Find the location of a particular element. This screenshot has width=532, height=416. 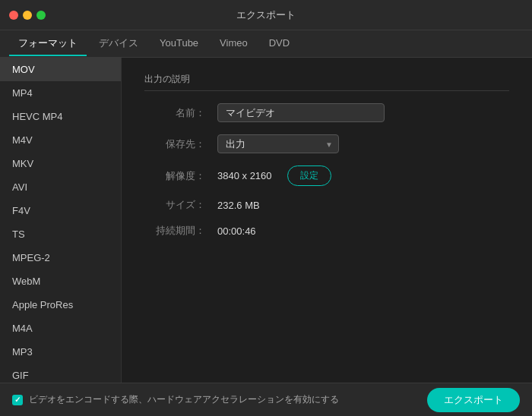

sidebar-item-webm: WebM is located at coordinates (61, 281).